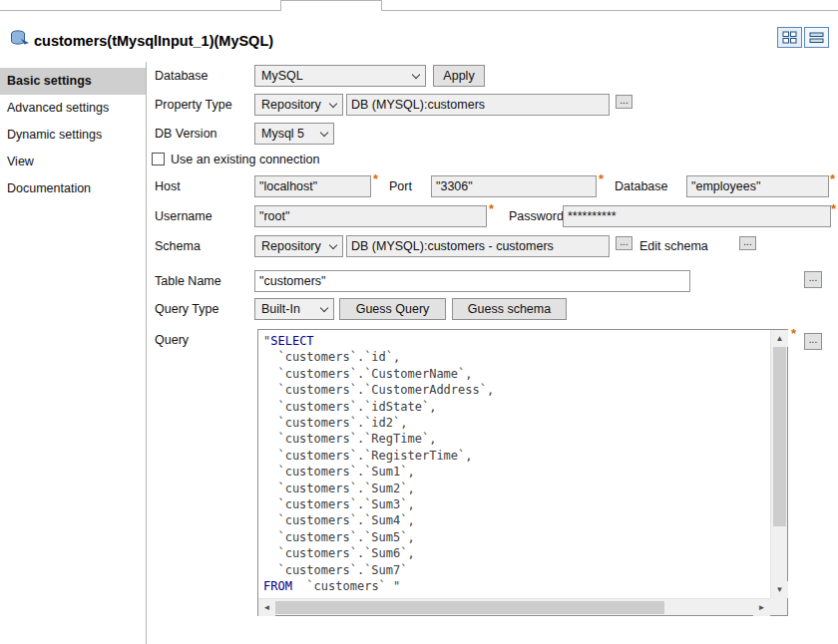 The width and height of the screenshot is (838, 644). I want to click on property-type-label: Property Type, so click(194, 105).